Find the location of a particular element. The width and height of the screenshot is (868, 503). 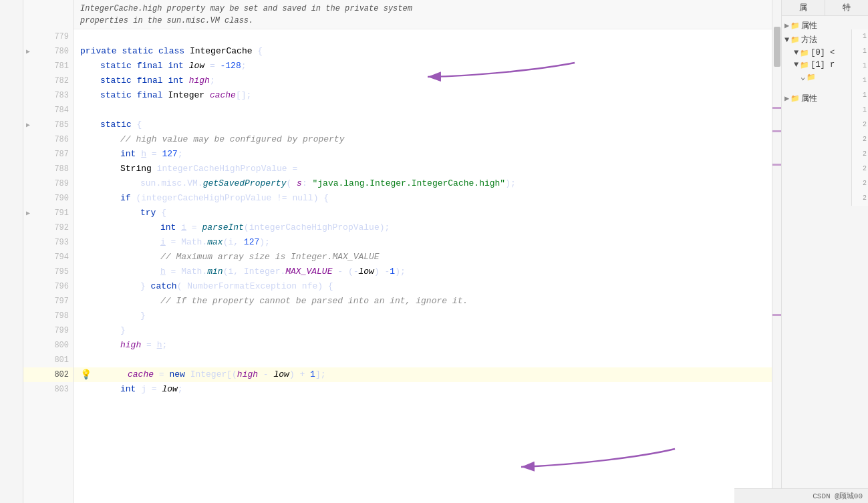

rnum-11: 2 is located at coordinates (859, 184).